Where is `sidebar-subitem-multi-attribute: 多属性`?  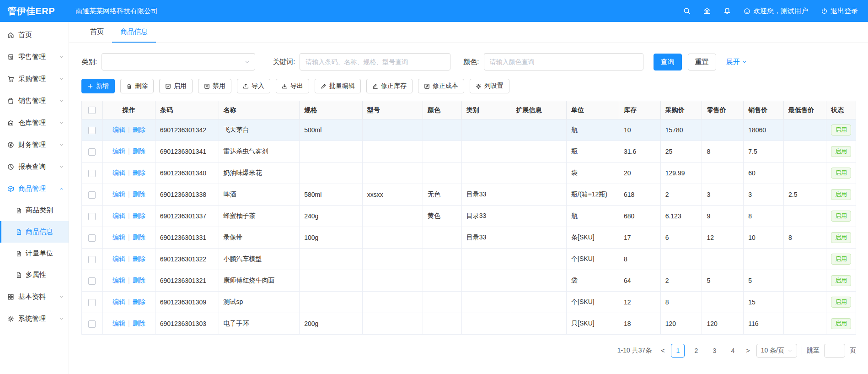
sidebar-subitem-multi-attribute: 多属性 is located at coordinates (34, 275).